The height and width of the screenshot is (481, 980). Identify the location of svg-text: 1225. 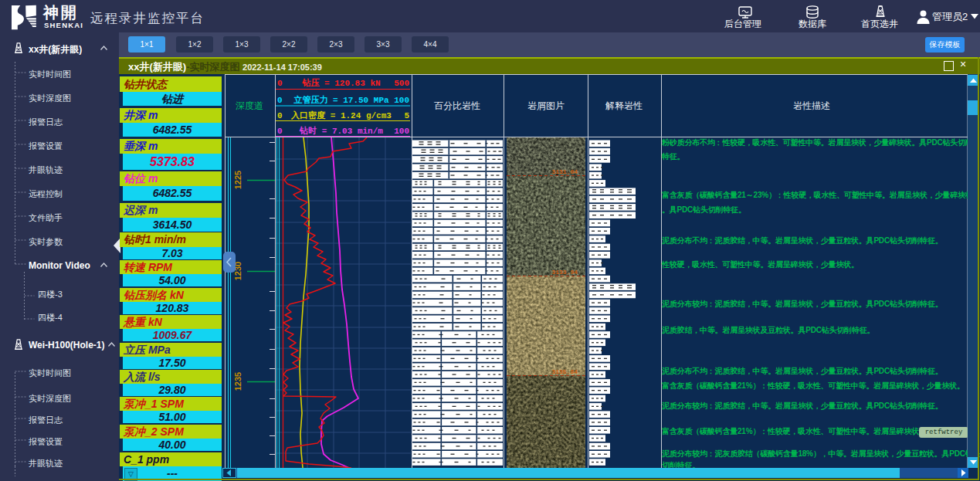
(238, 180).